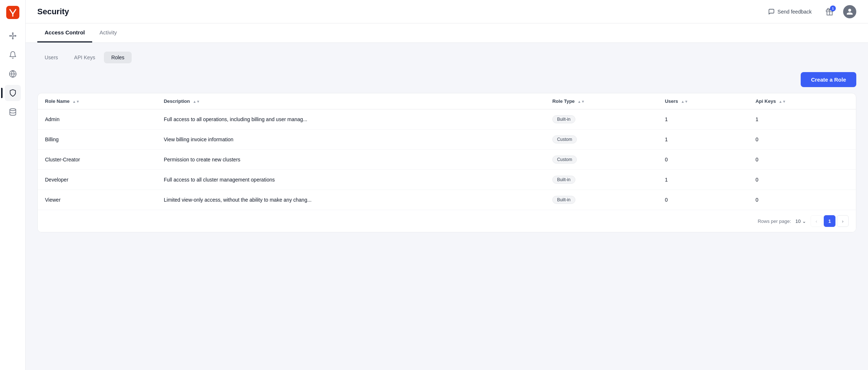 The image size is (868, 370). I want to click on current-page-button: 1, so click(830, 221).